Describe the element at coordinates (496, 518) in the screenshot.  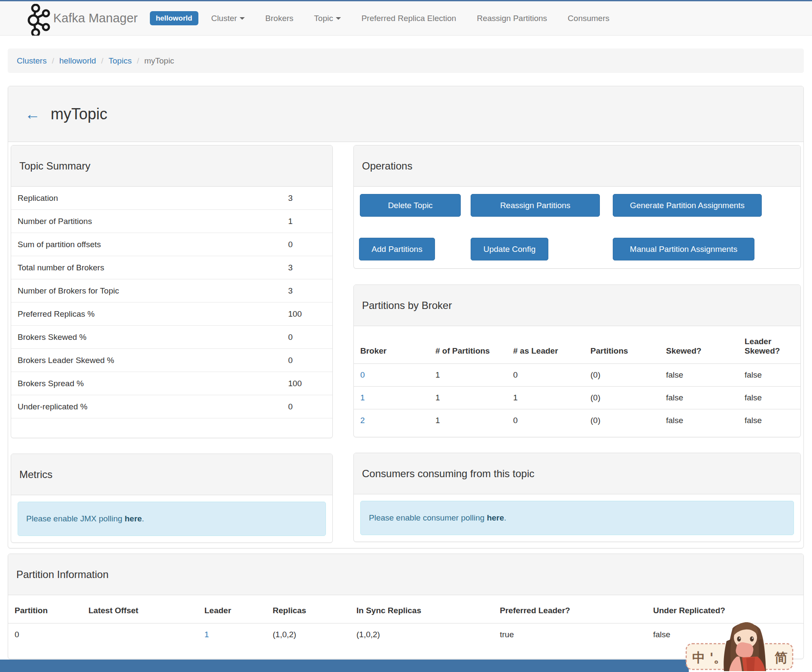
I see `enable-consumer-polling-link: here` at that location.